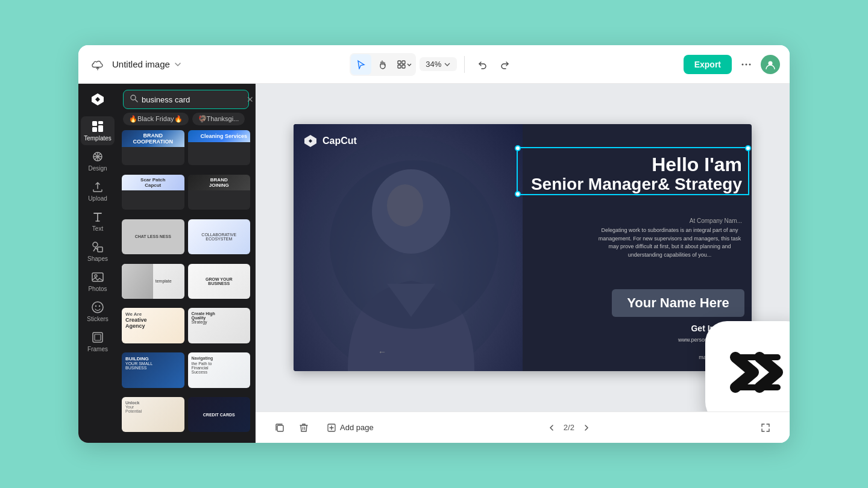 This screenshot has height=488, width=868. Describe the element at coordinates (766, 428) in the screenshot. I see `bottom-right-actions` at that location.